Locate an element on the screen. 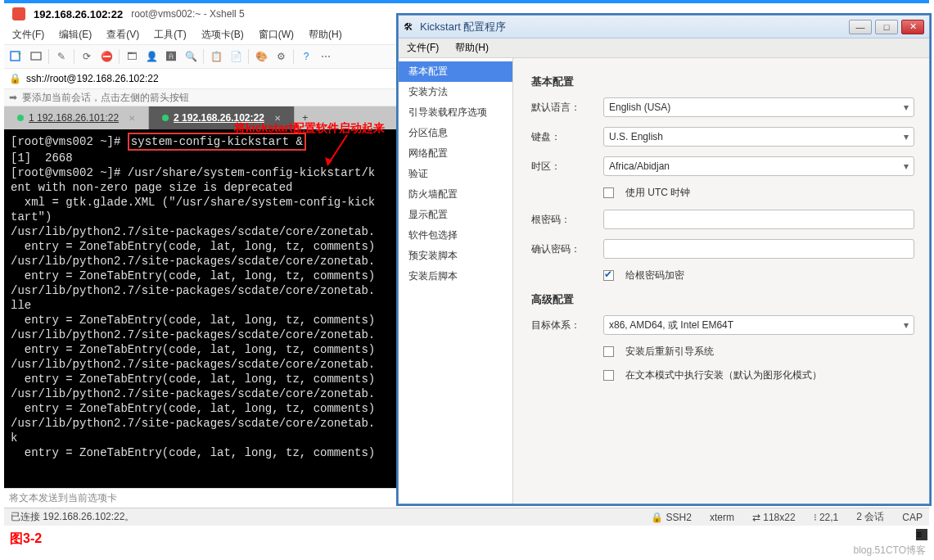 This screenshot has height=560, width=934. xshell-title: 192.168.26.102:22 is located at coordinates (79, 15).